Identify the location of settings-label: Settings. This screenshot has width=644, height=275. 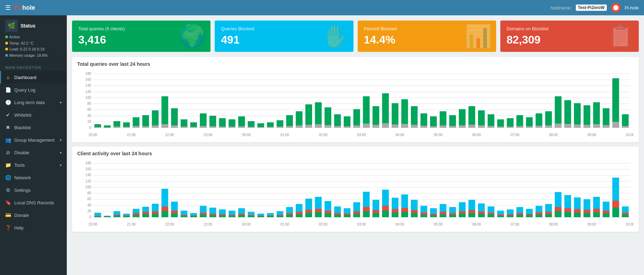
(22, 190).